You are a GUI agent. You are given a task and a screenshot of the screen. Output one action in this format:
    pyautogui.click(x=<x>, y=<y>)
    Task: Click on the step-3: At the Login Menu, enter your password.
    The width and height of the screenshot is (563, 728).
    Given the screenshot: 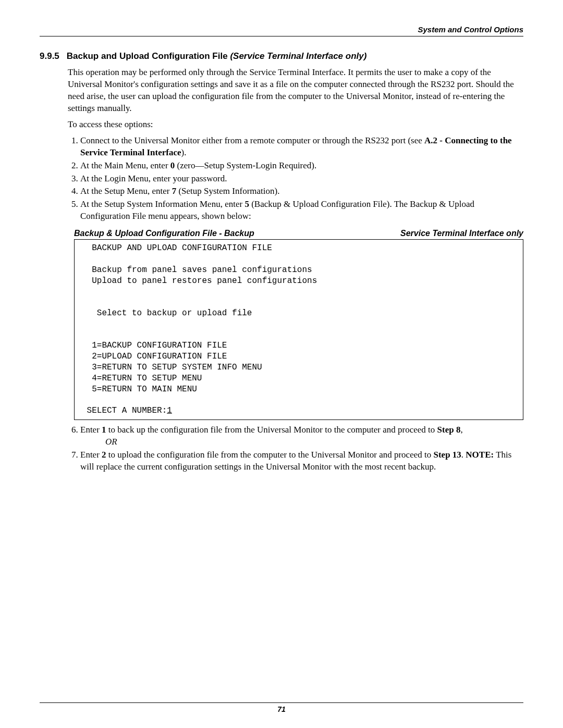 What is the action you would take?
    pyautogui.click(x=302, y=179)
    